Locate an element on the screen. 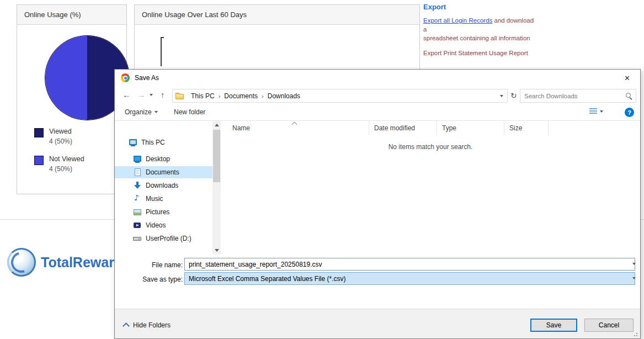 The width and height of the screenshot is (644, 339). sidebar-item-label: Pictures is located at coordinates (158, 212).